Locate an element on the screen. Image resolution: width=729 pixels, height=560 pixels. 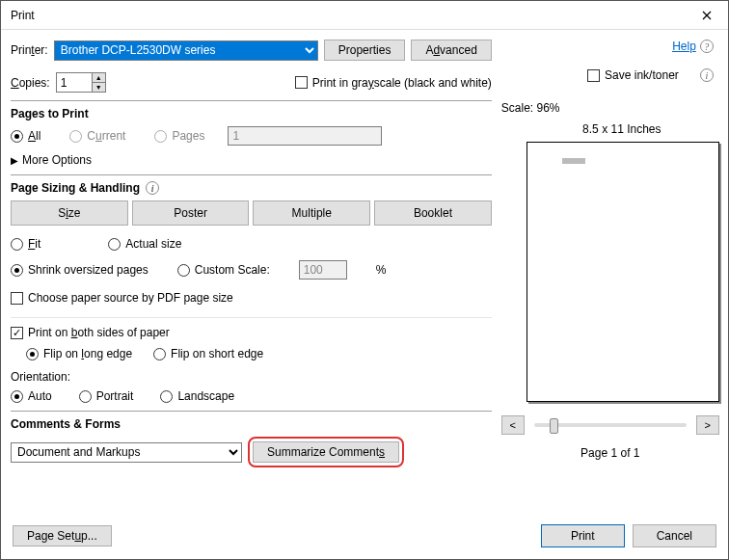
page-setup-button: Page Setup... is located at coordinates (62, 536).